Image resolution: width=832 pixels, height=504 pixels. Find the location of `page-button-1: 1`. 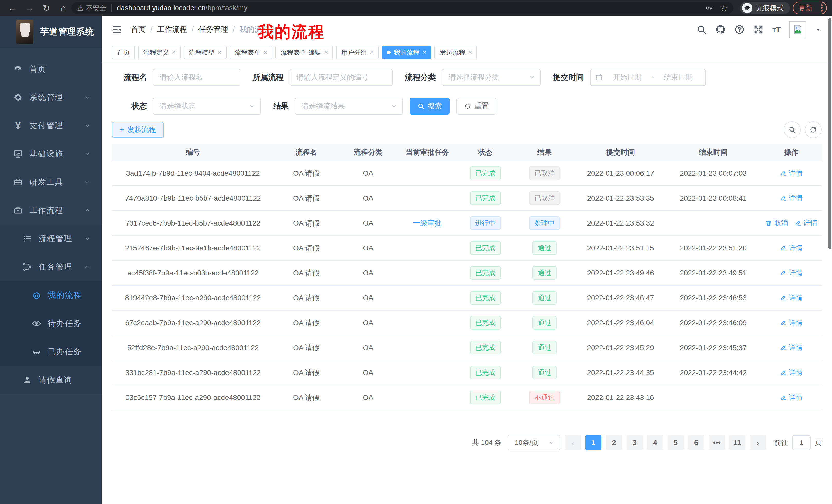

page-button-1: 1 is located at coordinates (594, 443).